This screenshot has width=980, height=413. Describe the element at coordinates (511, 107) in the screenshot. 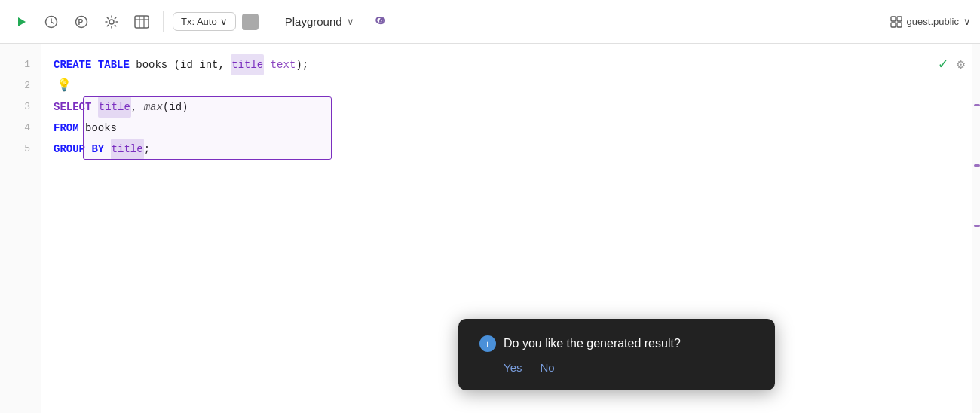

I see `code-line-3: SELECT title , max (id)` at that location.